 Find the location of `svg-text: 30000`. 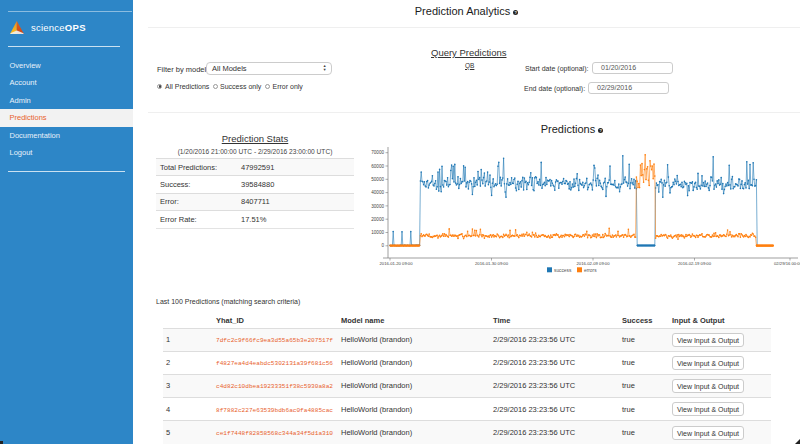

svg-text: 30000 is located at coordinates (378, 206).